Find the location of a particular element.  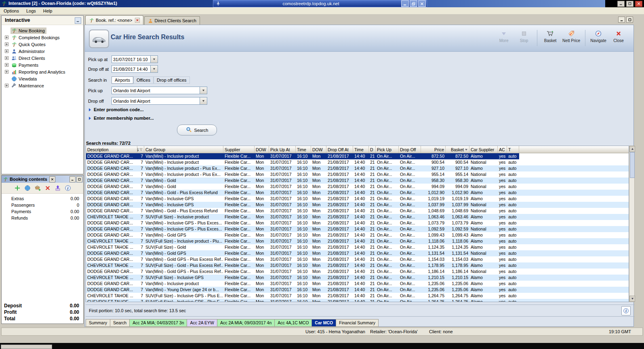

bottom-tab-acc-4a-1c-mco: Acc 4A,1C MCO is located at coordinates (293, 323).